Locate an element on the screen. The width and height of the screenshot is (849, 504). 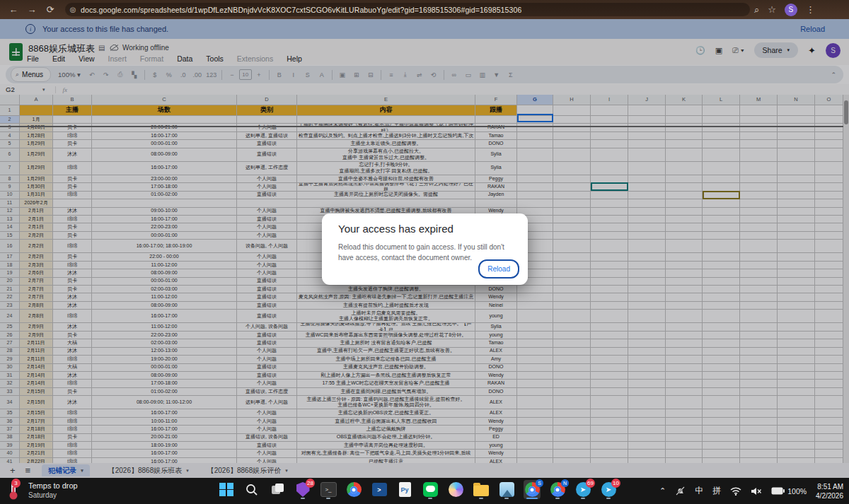
taskbar-search-icon is located at coordinates (252, 489).